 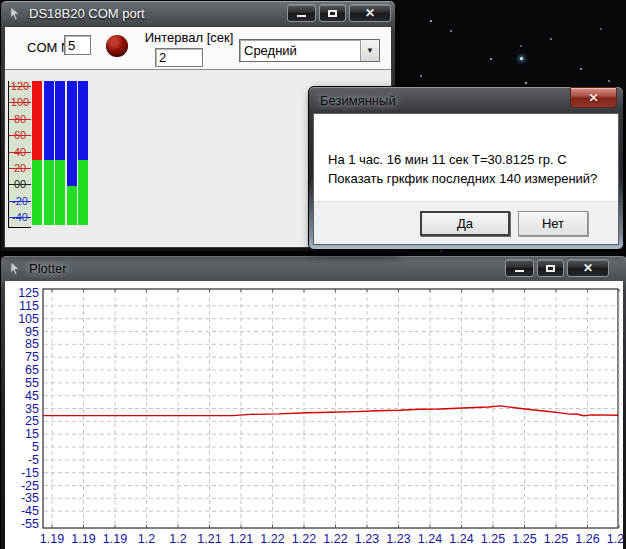 I want to click on gauge-tick-label: 20, so click(x=20, y=168).